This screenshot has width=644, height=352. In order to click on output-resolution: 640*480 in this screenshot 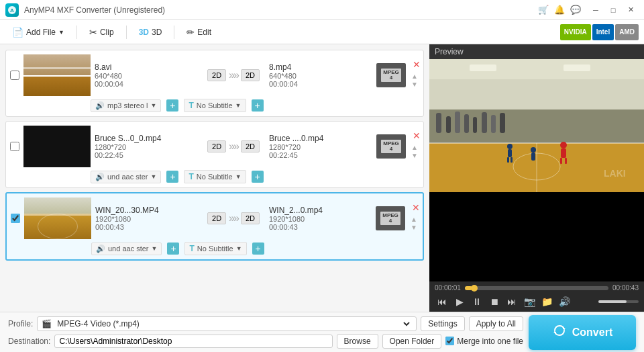, I will do `click(321, 76)`.